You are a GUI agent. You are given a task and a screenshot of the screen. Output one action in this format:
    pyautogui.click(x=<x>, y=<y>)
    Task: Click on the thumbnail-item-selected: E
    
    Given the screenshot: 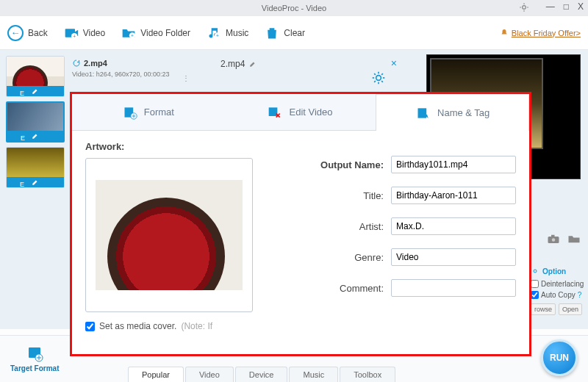 What is the action you would take?
    pyautogui.click(x=35, y=122)
    